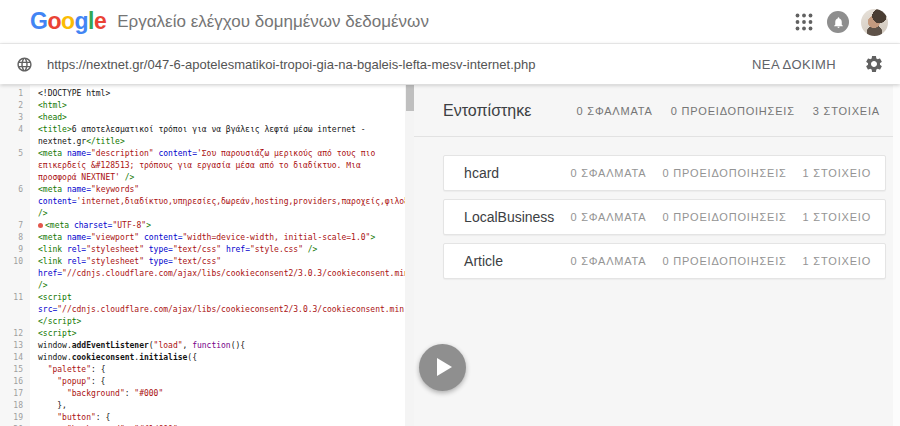  Describe the element at coordinates (657, 111) in the screenshot. I see `results-header: Εντοπίστηκε 0 ΣΦΑΛΜΑΤΑ0 ΠΡΟΕΙΔΟΠΟΙΗΣΕΙΣ3…` at that location.